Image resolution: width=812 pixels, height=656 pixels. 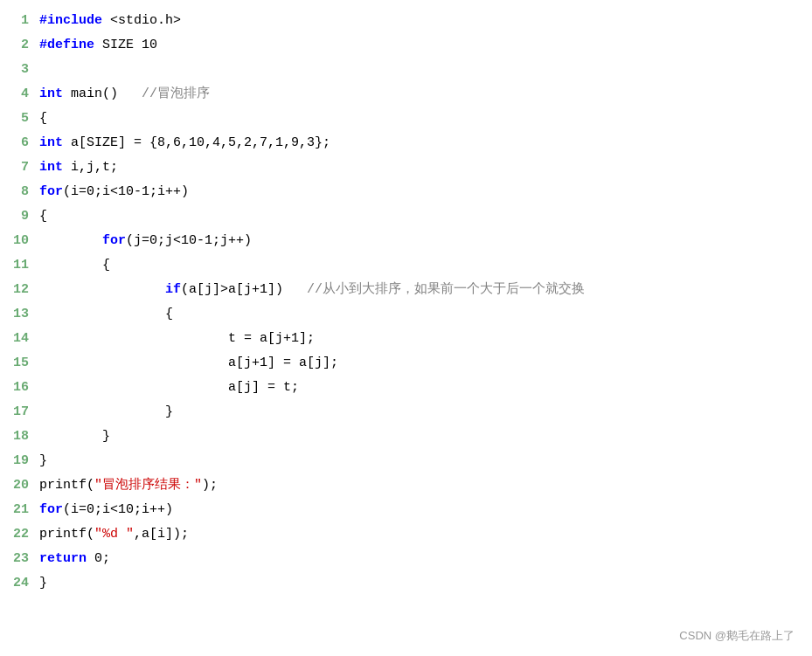 What do you see at coordinates (406, 437) in the screenshot?
I see `code-line: 18 }` at bounding box center [406, 437].